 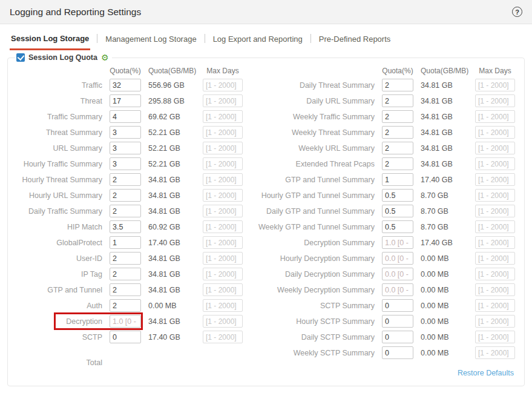 What do you see at coordinates (21, 58) in the screenshot?
I see `session-log-quota-checkbox` at bounding box center [21, 58].